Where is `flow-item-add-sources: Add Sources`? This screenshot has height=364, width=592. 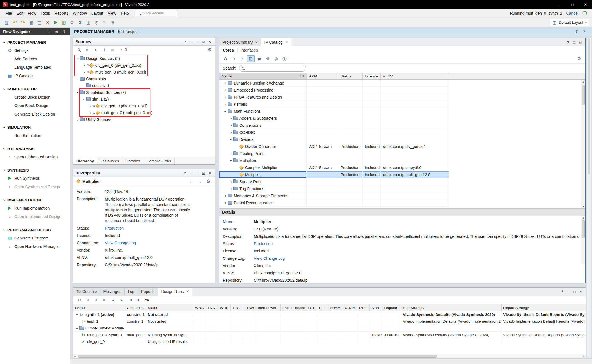
flow-item-add-sources: Add Sources is located at coordinates (35, 59).